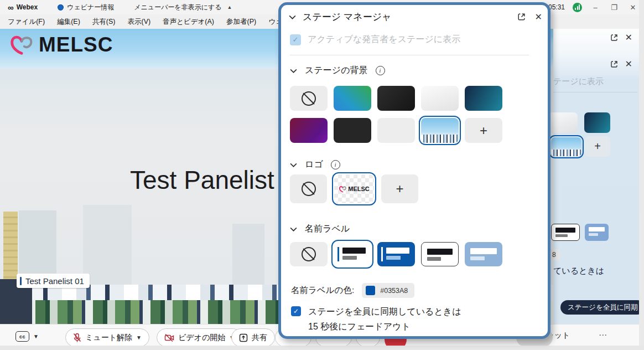 This screenshot has height=350, width=644. What do you see at coordinates (598, 123) in the screenshot?
I see `panel-background-thumbnail` at bounding box center [598, 123].